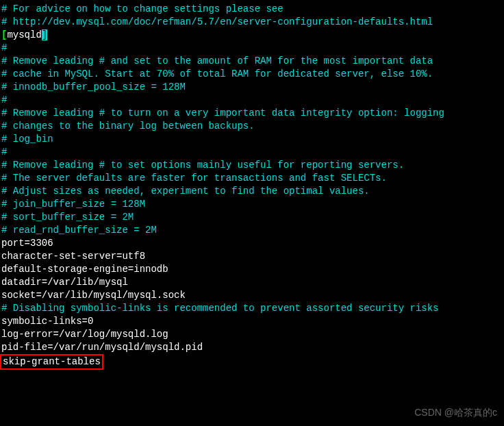  Describe the element at coordinates (45, 35) in the screenshot. I see `bracket-close-icon: ]` at that location.